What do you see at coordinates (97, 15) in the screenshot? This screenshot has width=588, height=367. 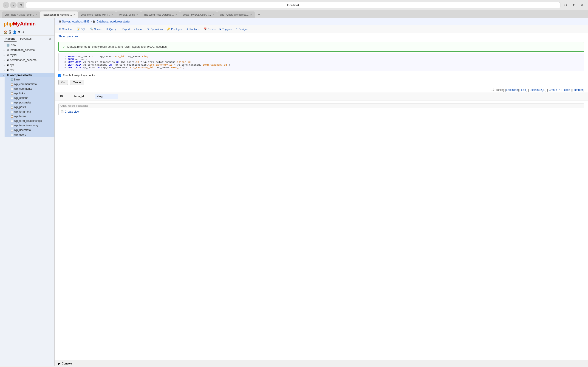 I see `tab-load-more: Load more results with j… ✕` at bounding box center [97, 15].